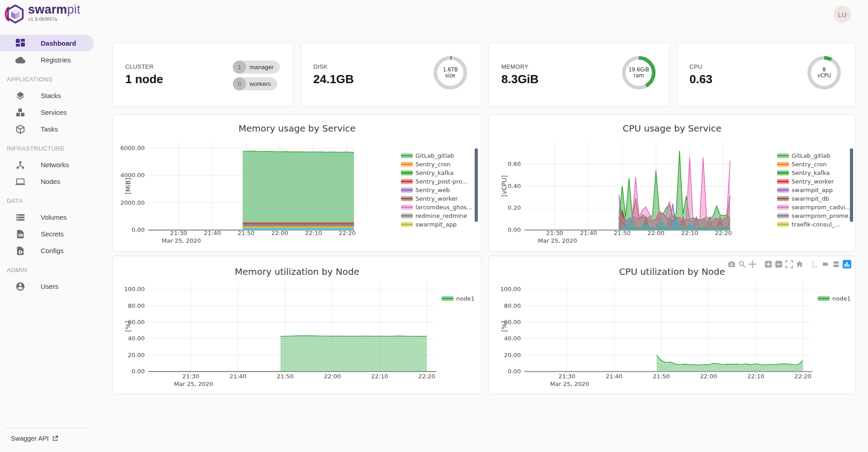 This screenshot has width=868, height=452. I want to click on sidebar-item-tasks: Tasks, so click(47, 129).